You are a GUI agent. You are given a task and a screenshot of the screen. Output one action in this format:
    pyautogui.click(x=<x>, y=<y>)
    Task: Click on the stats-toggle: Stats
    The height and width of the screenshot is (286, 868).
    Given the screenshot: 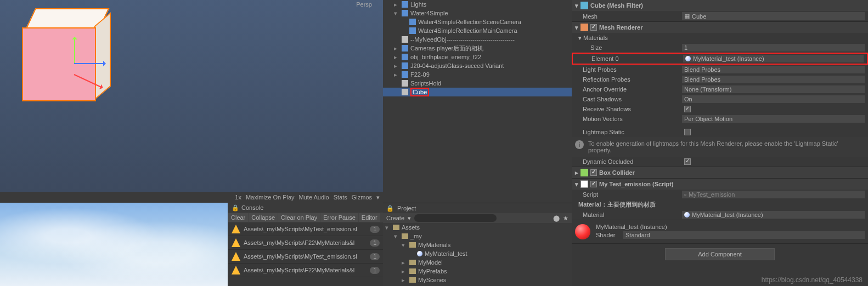 What is the action you would take?
    pyautogui.click(x=340, y=197)
    